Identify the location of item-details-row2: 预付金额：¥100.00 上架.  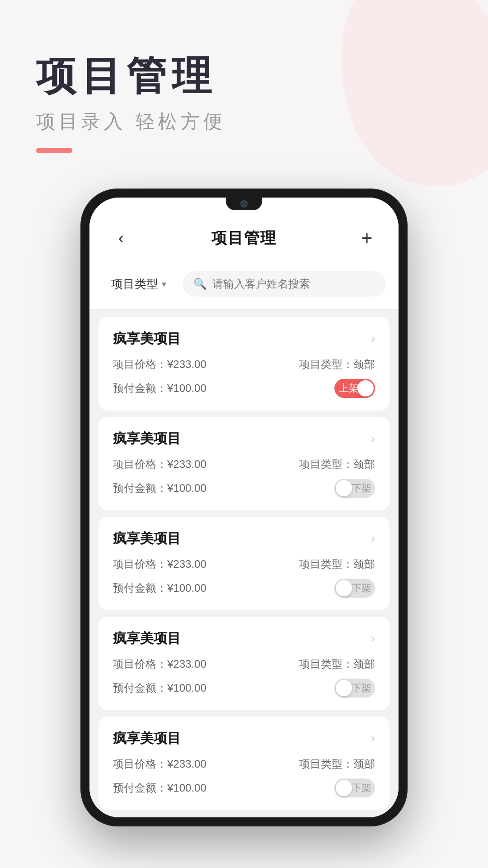
(244, 388).